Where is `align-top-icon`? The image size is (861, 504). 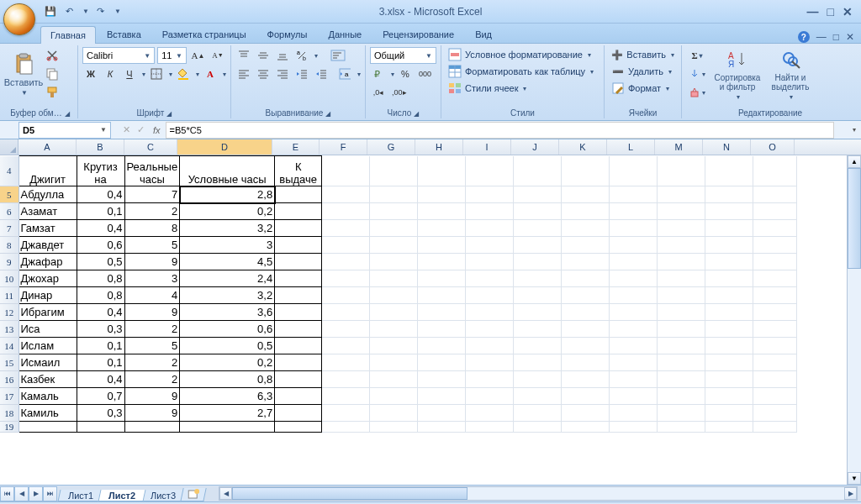
align-top-icon is located at coordinates (244, 55).